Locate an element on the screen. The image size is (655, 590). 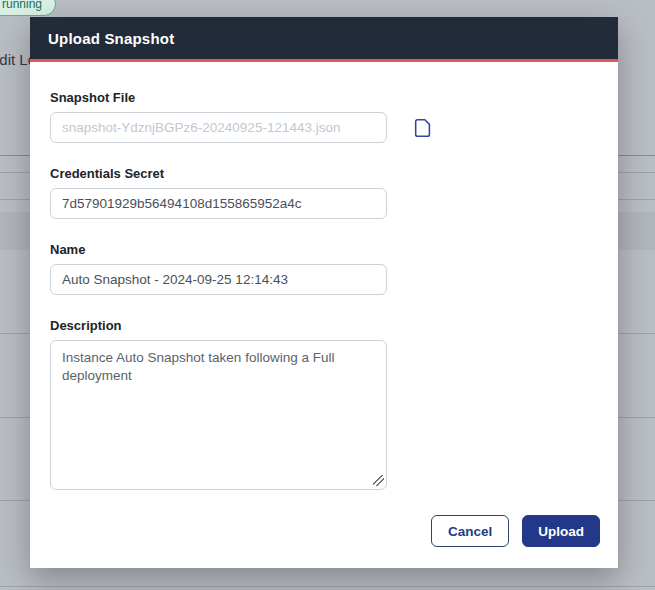
credentials-secret-input is located at coordinates (218, 204).